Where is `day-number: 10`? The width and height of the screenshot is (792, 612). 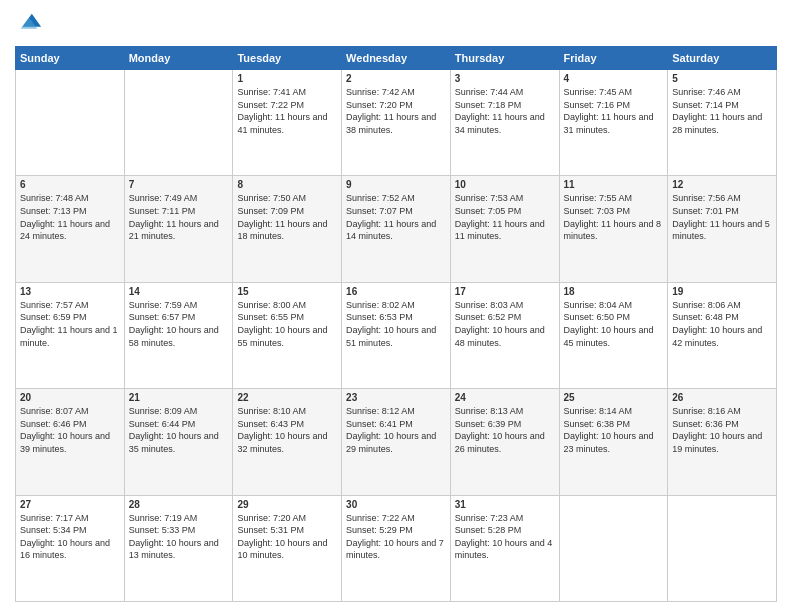
day-number: 10 is located at coordinates (505, 184).